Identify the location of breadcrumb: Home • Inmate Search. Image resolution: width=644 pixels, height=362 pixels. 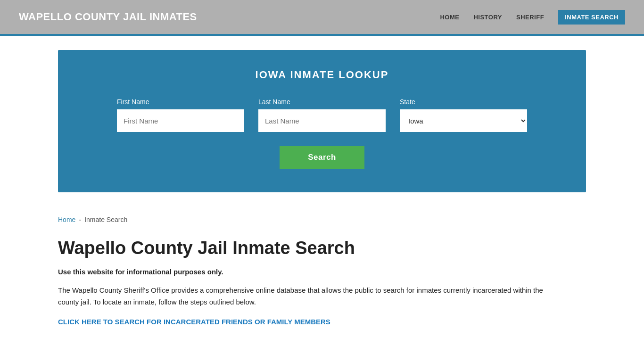
(322, 217).